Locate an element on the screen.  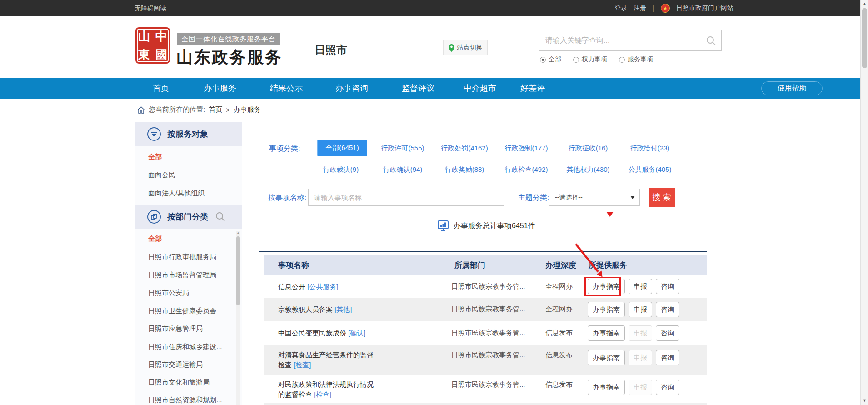
nav-item-home: 首页 is located at coordinates (161, 88).